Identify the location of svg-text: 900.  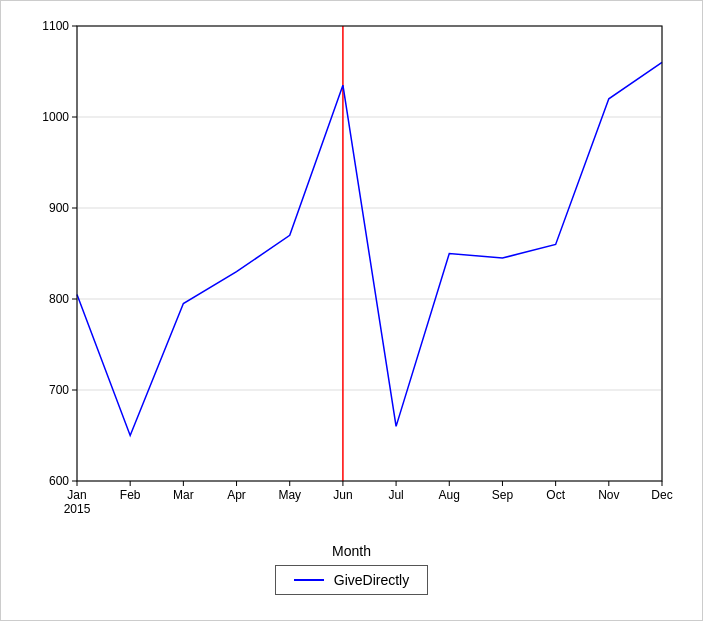
(58, 208).